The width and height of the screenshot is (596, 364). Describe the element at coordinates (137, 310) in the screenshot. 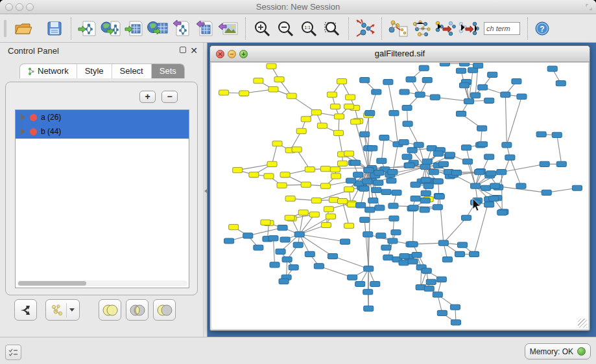

I see `intersect-sets-button` at that location.